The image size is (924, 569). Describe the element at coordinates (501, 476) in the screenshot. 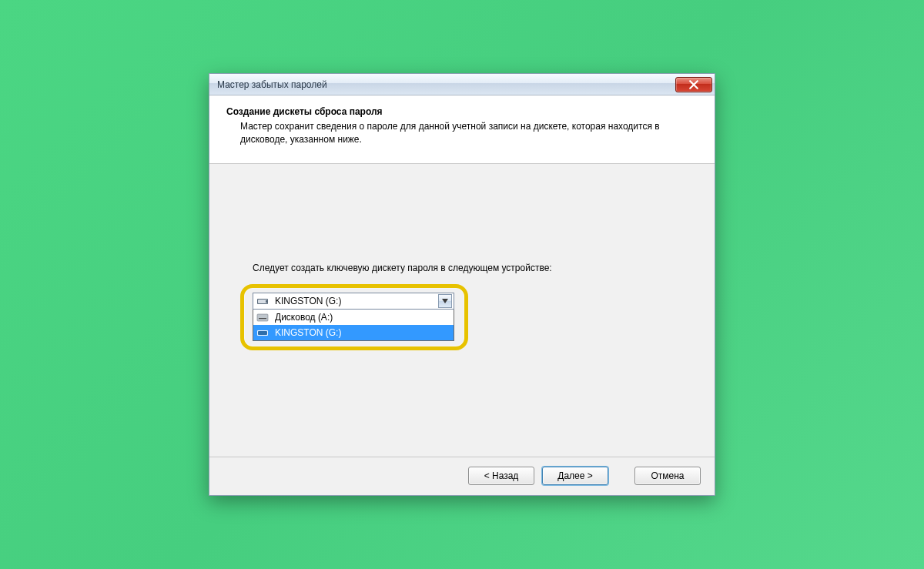

I see `back-button: < Назад` at that location.